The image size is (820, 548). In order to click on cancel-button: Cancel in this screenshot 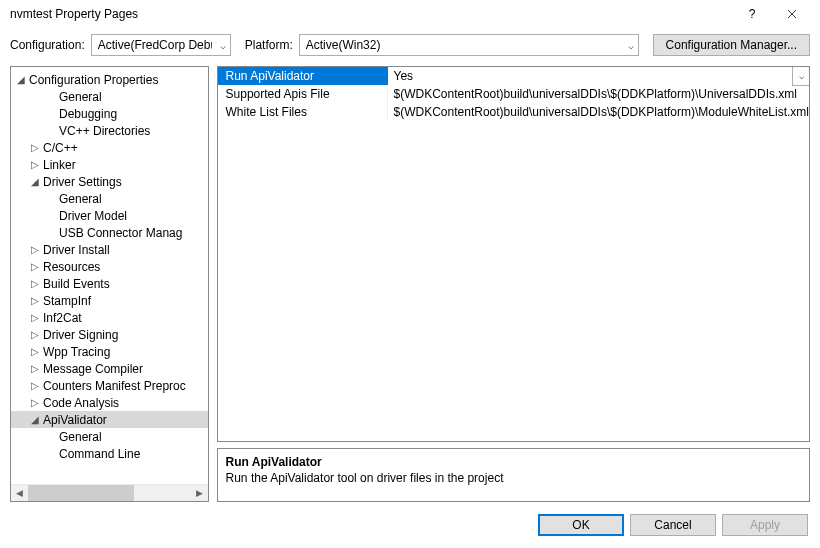, I will do `click(673, 525)`.